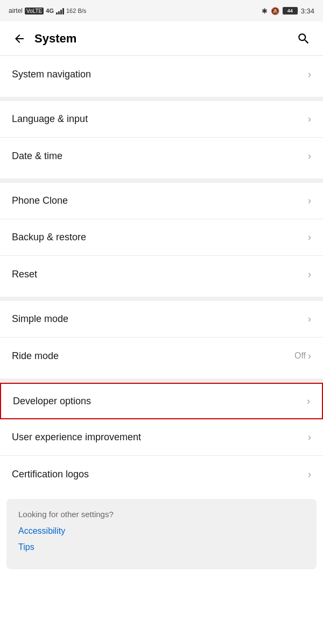 Image resolution: width=323 pixels, height=644 pixels. What do you see at coordinates (37, 156) in the screenshot?
I see `date-time-label: Date & time` at bounding box center [37, 156].